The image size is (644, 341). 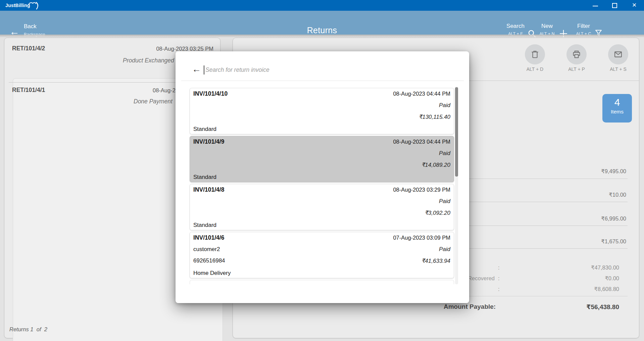 What do you see at coordinates (166, 91) in the screenshot?
I see `return-datetime: 08-Aug-20` at bounding box center [166, 91].